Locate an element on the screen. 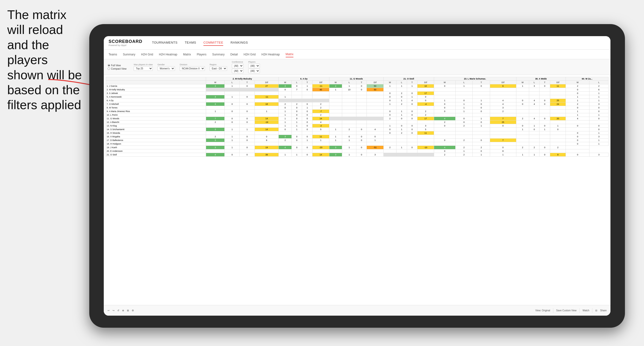  filter-bar: Full View Compact View Max players in vi… is located at coordinates (357, 67).